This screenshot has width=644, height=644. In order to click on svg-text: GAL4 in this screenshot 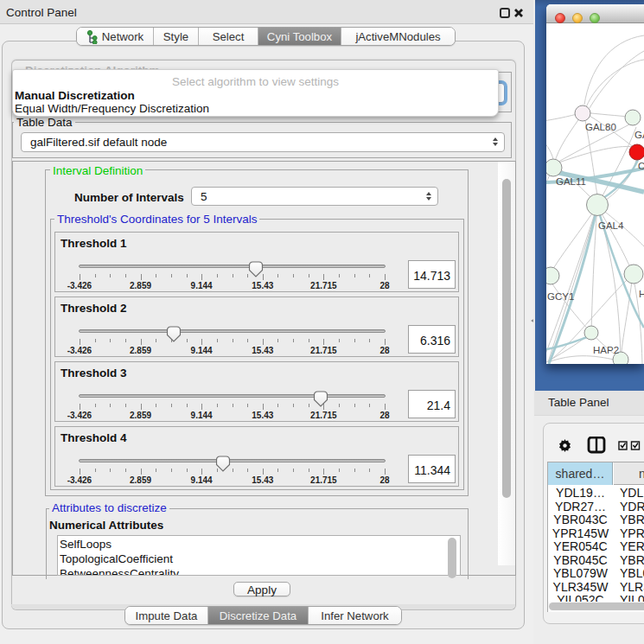, I will do `click(611, 226)`.